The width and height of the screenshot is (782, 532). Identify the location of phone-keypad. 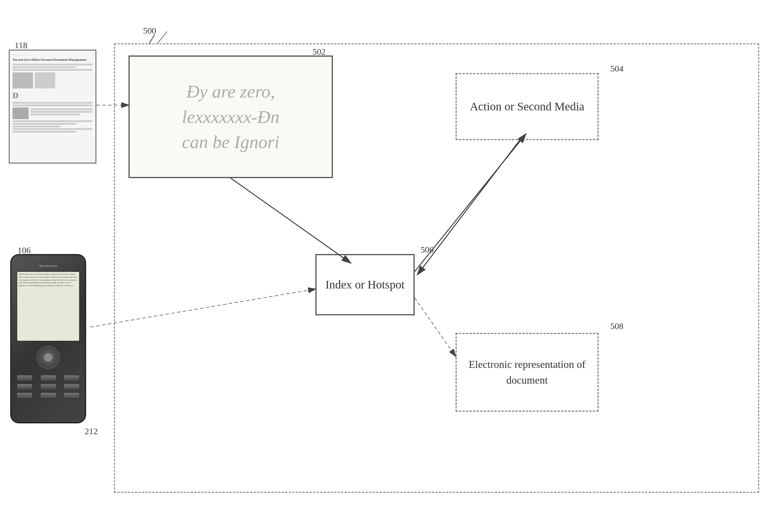
(48, 388).